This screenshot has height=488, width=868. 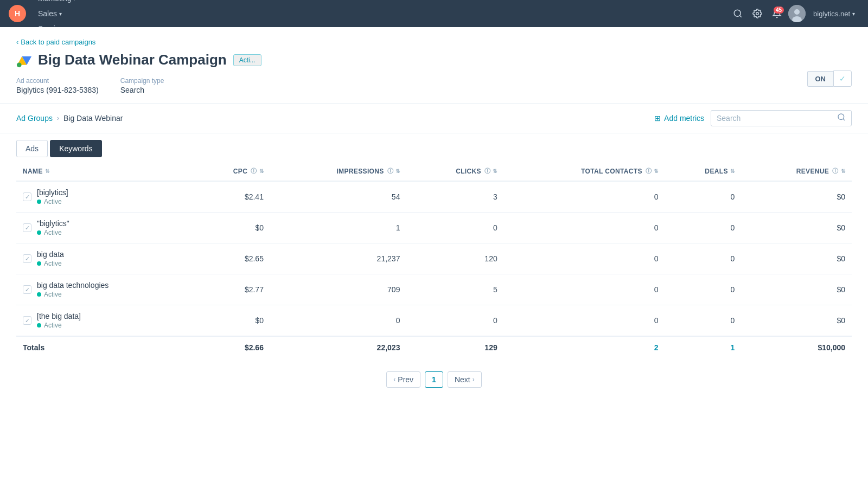 What do you see at coordinates (843, 171) in the screenshot?
I see `sort-icon-revenue: ⇅` at bounding box center [843, 171].